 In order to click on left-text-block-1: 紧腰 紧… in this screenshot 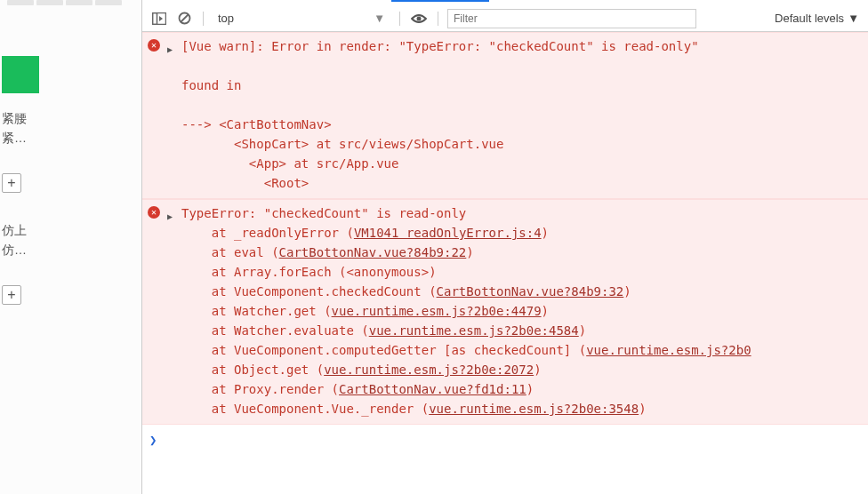, I will do `click(71, 129)`.